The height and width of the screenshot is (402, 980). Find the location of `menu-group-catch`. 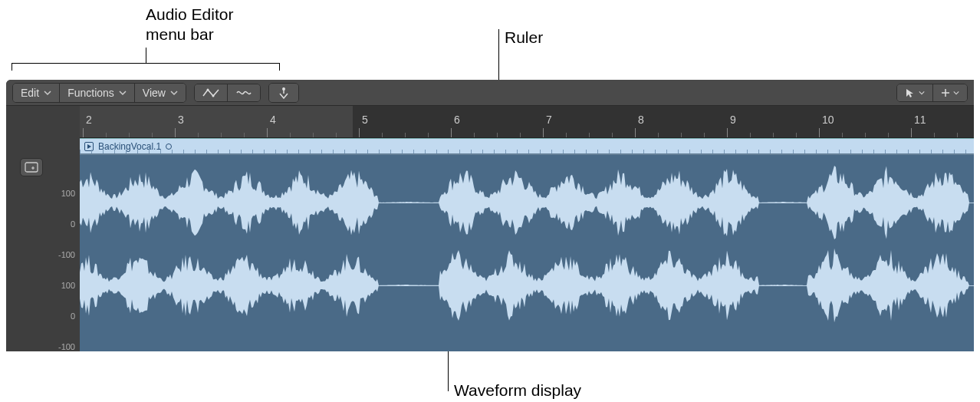

menu-group-catch is located at coordinates (284, 93).